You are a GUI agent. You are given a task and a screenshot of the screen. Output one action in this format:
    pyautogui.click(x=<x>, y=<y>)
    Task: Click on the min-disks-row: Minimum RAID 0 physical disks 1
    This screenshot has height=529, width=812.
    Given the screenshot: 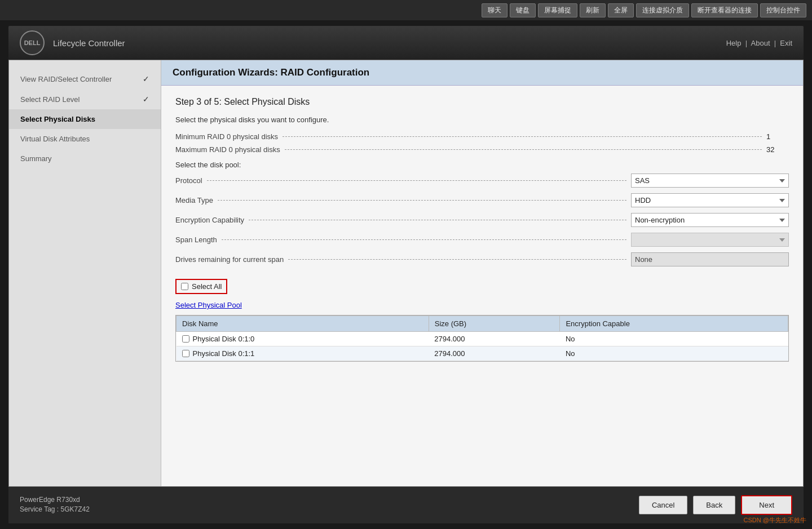 What is the action you would take?
    pyautogui.click(x=482, y=136)
    